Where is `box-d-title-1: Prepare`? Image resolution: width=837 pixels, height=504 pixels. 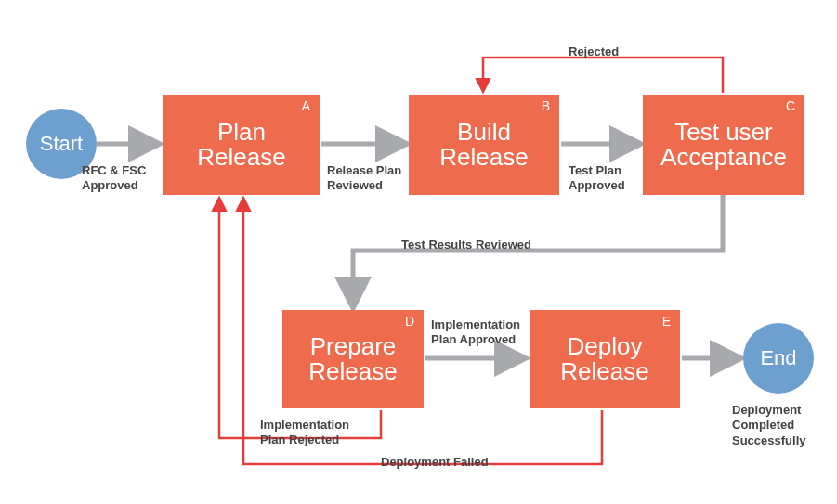 box-d-title-1: Prepare is located at coordinates (353, 346).